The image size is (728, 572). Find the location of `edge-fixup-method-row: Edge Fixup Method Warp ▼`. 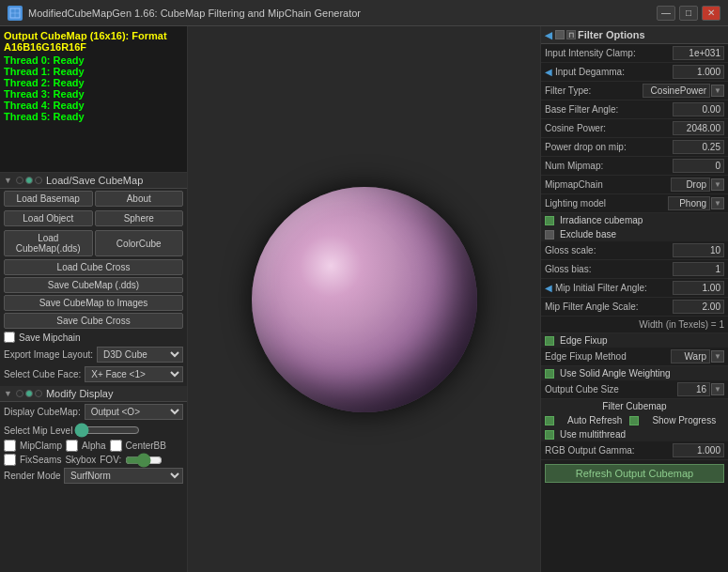

edge-fixup-method-row: Edge Fixup Method Warp ▼ is located at coordinates (635, 357).